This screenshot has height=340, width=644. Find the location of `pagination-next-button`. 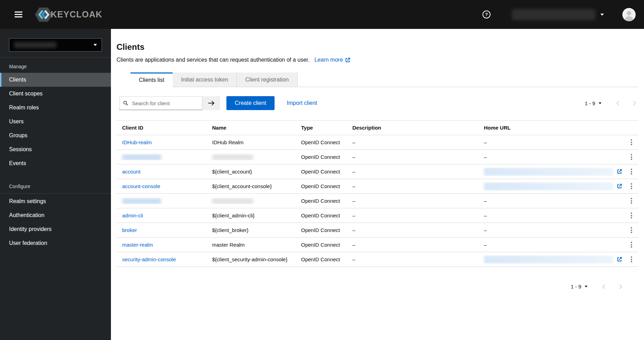

pagination-next-button is located at coordinates (635, 103).